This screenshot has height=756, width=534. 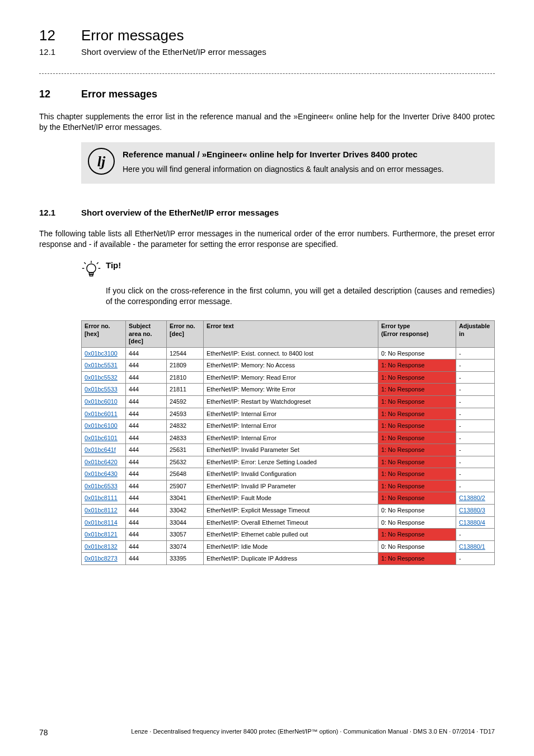 What do you see at coordinates (291, 366) in the screenshot?
I see `cell-text: EtherNet/IP: Memory: No Access` at bounding box center [291, 366].